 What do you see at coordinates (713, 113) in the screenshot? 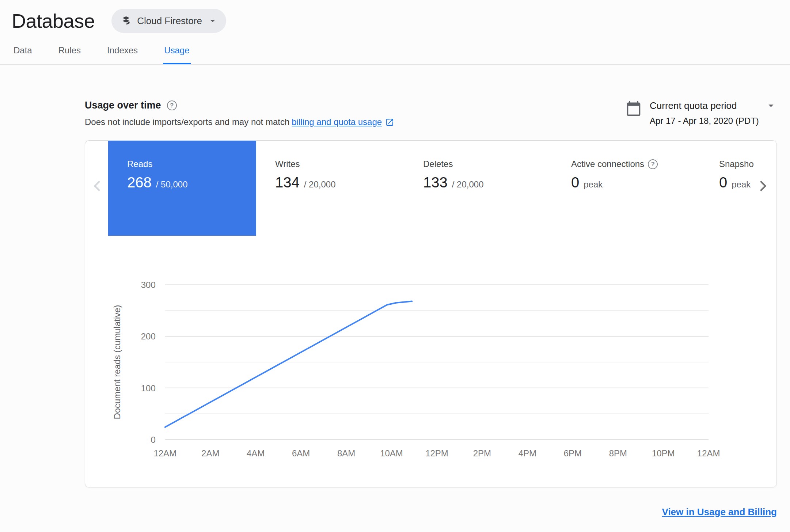
I see `quota-period-text: Current quota period Apr 17 - Apr 18, 20…` at bounding box center [713, 113].